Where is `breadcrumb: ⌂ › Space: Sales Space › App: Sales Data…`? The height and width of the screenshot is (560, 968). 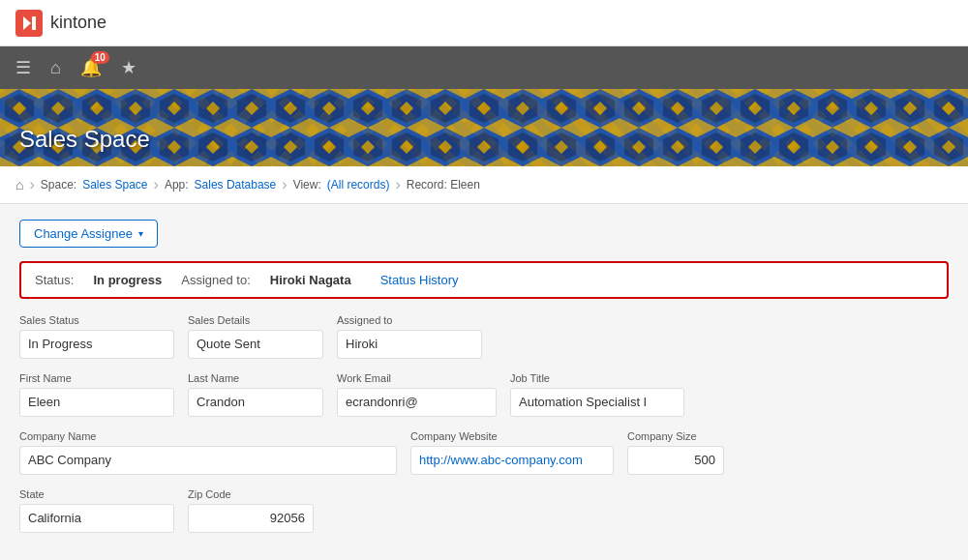 breadcrumb: ⌂ › Space: Sales Space › App: Sales Data… is located at coordinates (484, 186).